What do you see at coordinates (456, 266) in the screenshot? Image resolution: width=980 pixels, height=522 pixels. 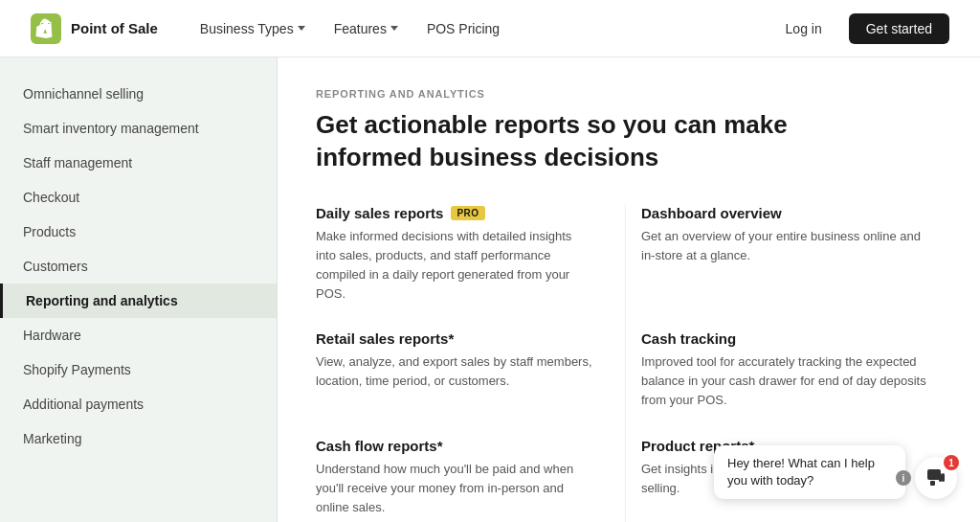 I see `report-description: Make informed decisions with detailed in…` at bounding box center [456, 266].